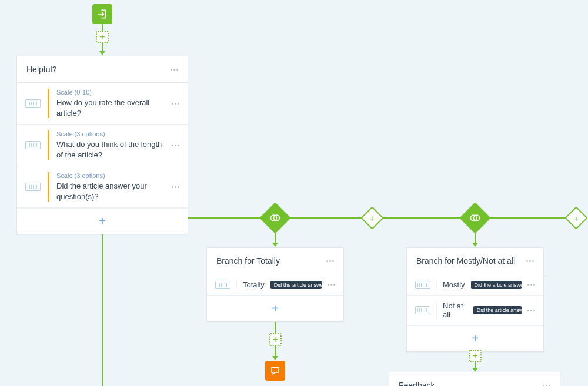 This screenshot has height=386, width=588. Describe the element at coordinates (275, 285) in the screenshot. I see `branch-row: Totally Did the article answer yo` at that location.